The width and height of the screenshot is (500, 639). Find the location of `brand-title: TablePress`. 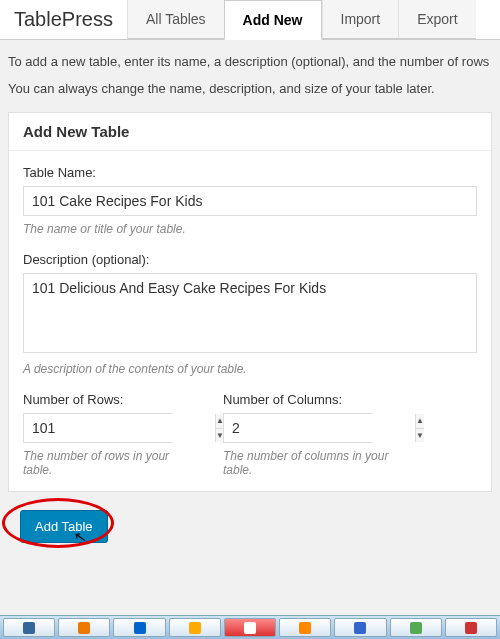

brand-title: TablePress is located at coordinates (64, 20).